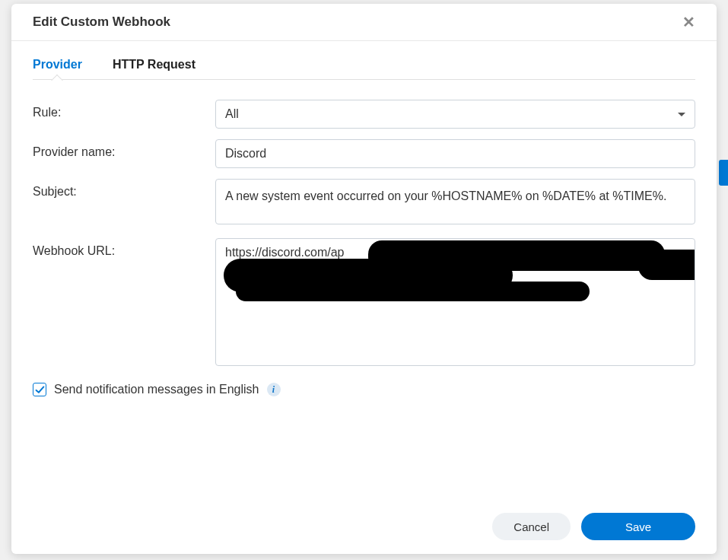 The image size is (728, 560). I want to click on row-provider-name: Provider name:, so click(364, 154).